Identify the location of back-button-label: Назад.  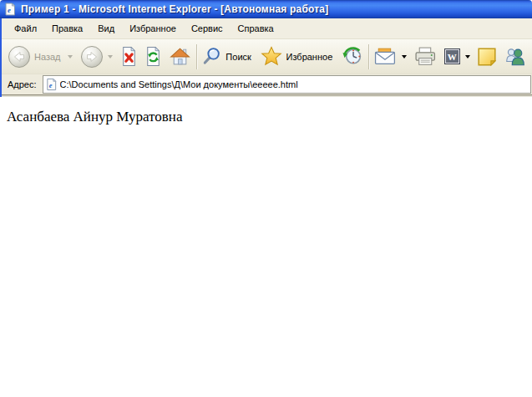
(48, 57).